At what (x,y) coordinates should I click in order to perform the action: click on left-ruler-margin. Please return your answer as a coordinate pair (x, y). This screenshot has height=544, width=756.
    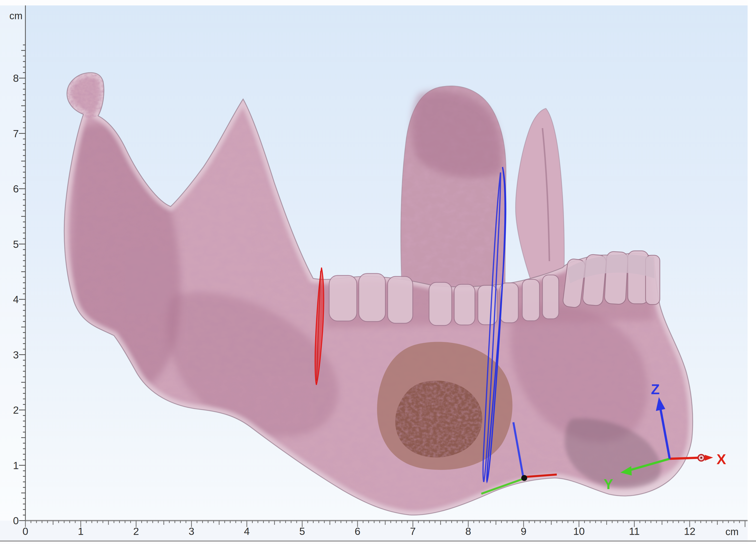
    Looking at the image, I should click on (13, 263).